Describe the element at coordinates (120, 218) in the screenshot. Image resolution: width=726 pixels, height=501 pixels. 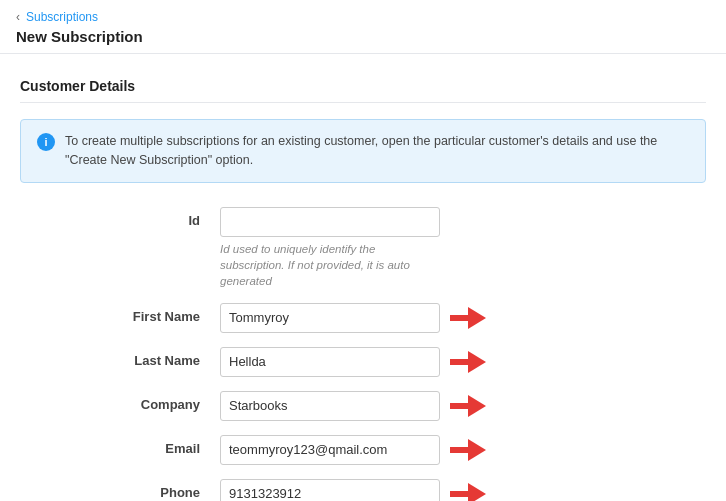
I see `label-id: Id` at that location.